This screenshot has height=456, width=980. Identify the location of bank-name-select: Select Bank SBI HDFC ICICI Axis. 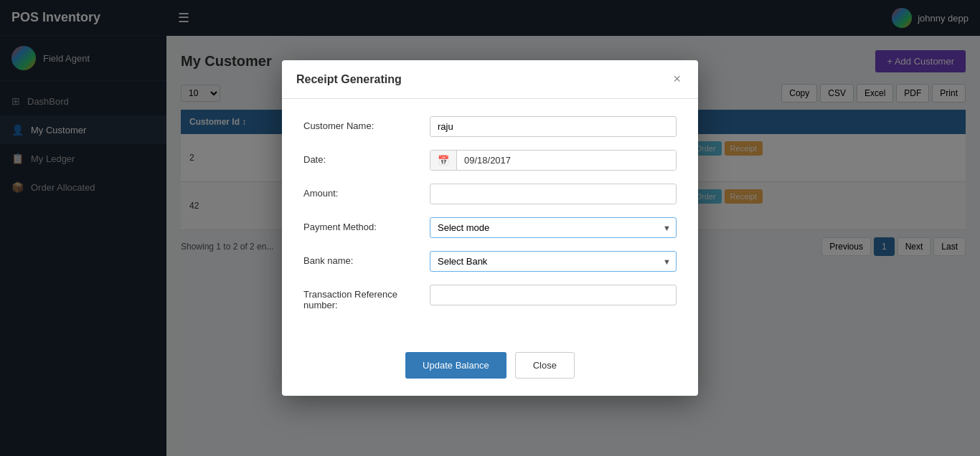
(553, 261).